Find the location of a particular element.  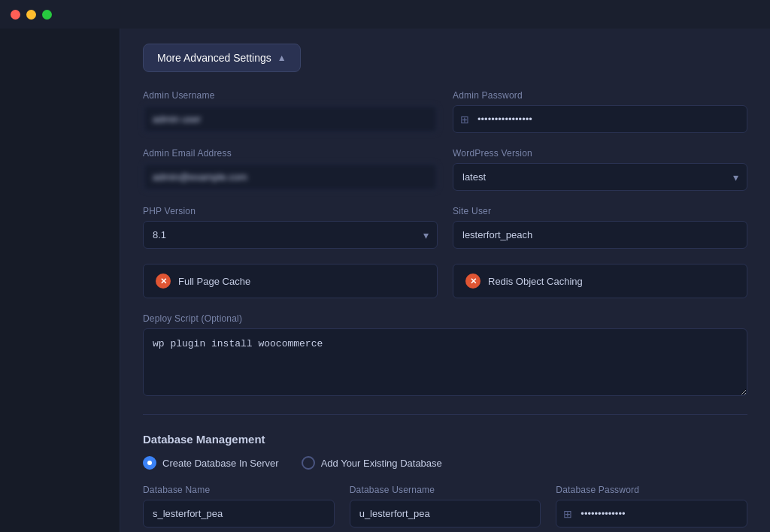

chevron-up-icon: ▲ is located at coordinates (282, 58).